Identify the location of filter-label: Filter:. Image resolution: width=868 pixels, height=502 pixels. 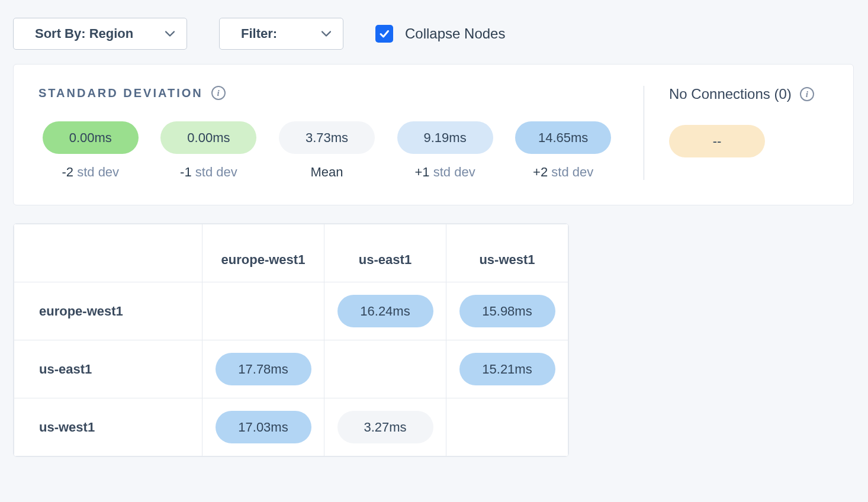
(259, 34).